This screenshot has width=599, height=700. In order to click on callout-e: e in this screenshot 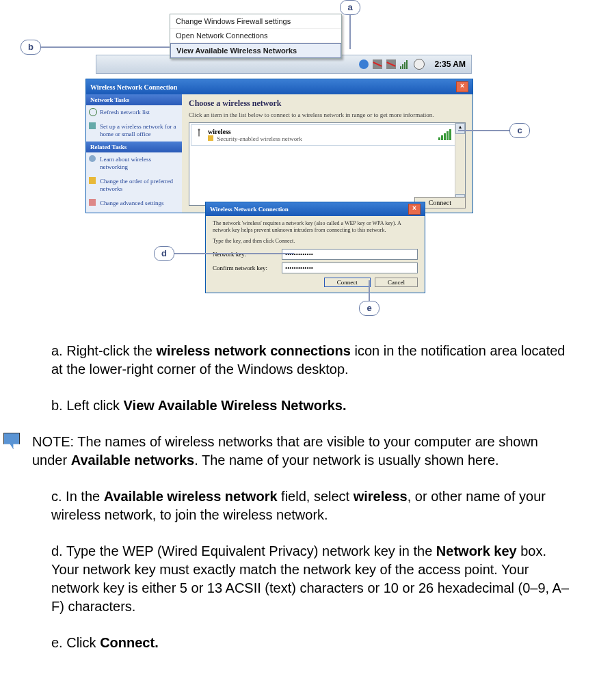, I will do `click(369, 308)`.